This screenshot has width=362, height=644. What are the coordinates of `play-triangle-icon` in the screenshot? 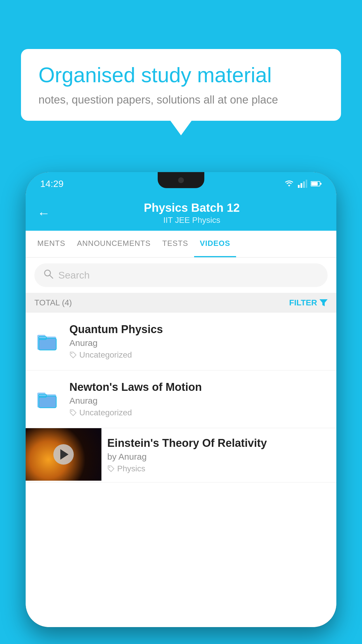 It's located at (64, 454).